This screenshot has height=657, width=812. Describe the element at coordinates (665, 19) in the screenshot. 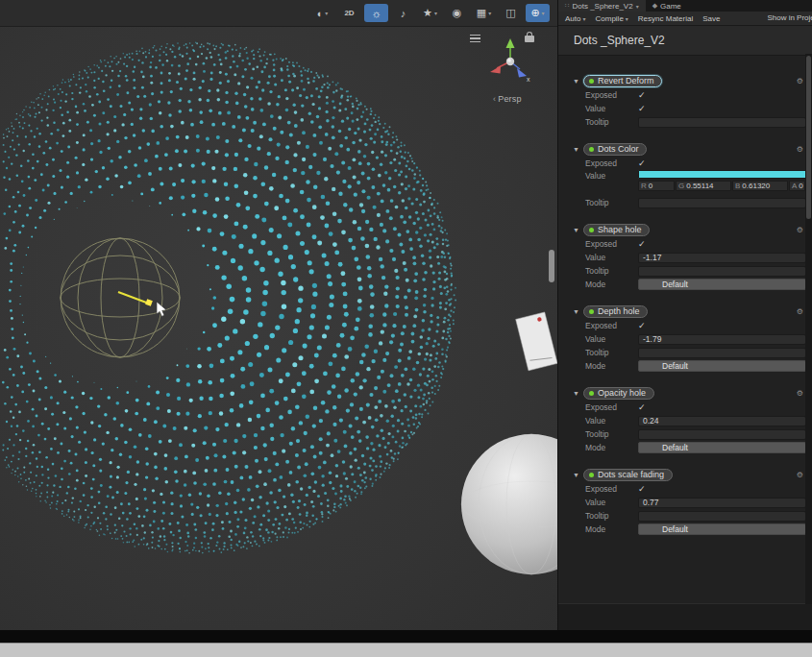

I see `resync-material-button: Resync Material` at that location.